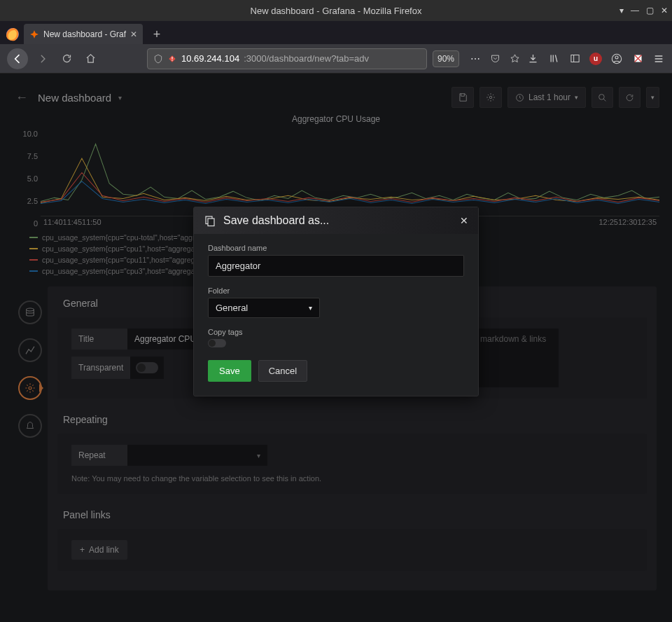 The width and height of the screenshot is (672, 622). Describe the element at coordinates (446, 59) in the screenshot. I see `zoom-indicator: 90%` at that location.